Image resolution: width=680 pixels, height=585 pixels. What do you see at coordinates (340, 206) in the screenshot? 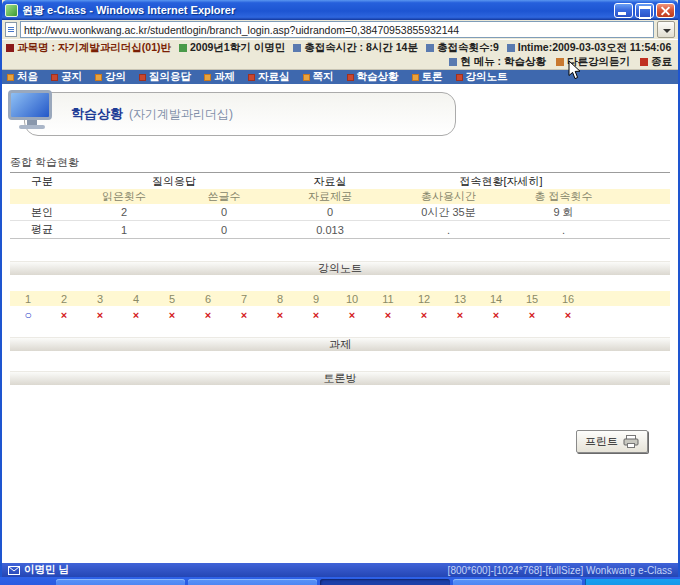
I see `summary-table: 구분 질의응답 자료실 접속현황[자세히] 읽은횟수 쓴글수 자료제공 총사용시…` at bounding box center [340, 206].